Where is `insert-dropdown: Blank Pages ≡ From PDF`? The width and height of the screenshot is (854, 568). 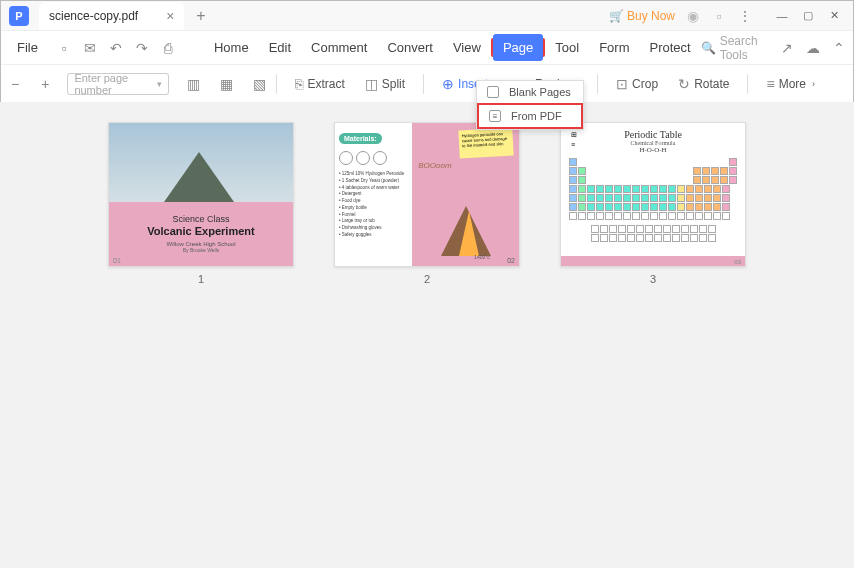 insert-dropdown: Blank Pages ≡ From PDF is located at coordinates (530, 105).